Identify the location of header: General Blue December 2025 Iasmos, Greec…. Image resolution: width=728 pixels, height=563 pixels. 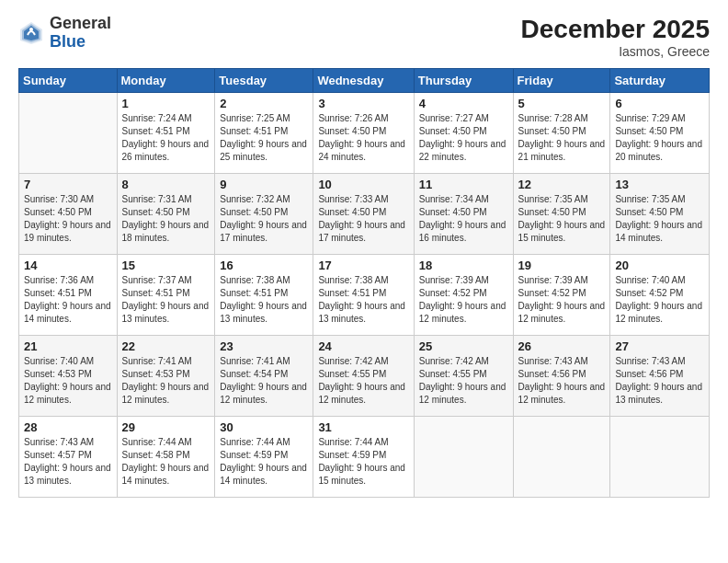
(364, 37).